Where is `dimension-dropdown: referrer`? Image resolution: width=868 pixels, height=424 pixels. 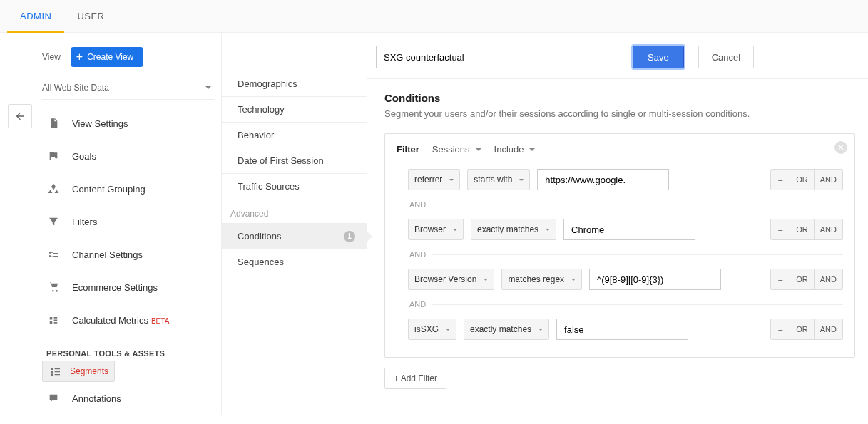
dimension-dropdown: referrer is located at coordinates (434, 180).